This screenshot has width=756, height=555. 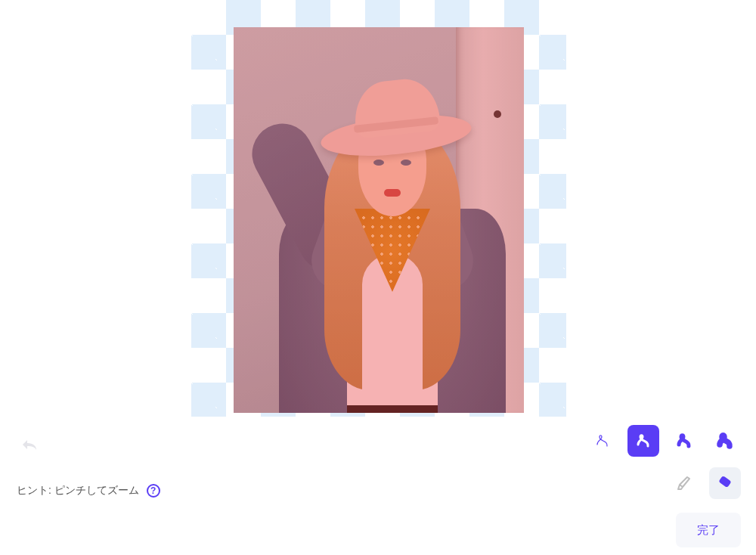 I want to click on paintbrush-icon, so click(x=684, y=483).